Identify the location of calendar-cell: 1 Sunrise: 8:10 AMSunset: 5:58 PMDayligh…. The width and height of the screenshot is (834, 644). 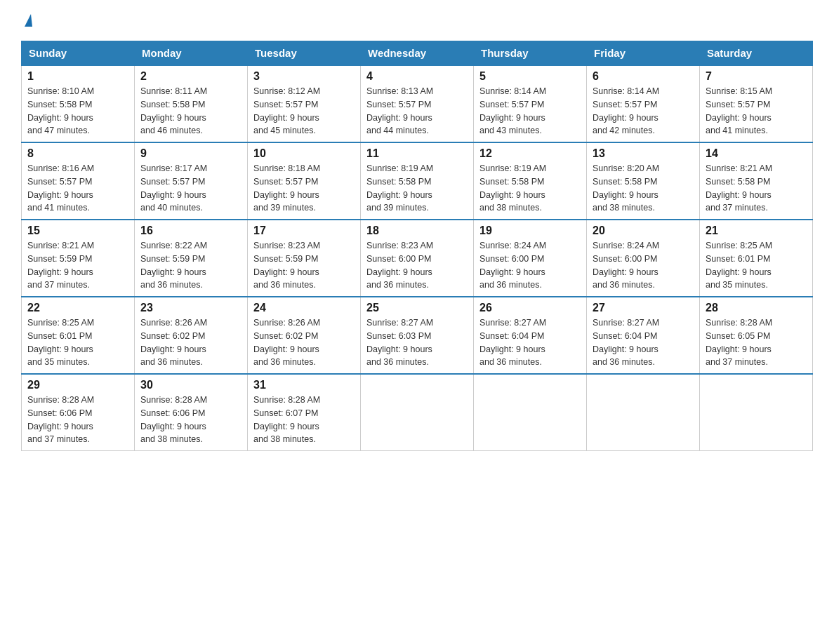
(79, 104).